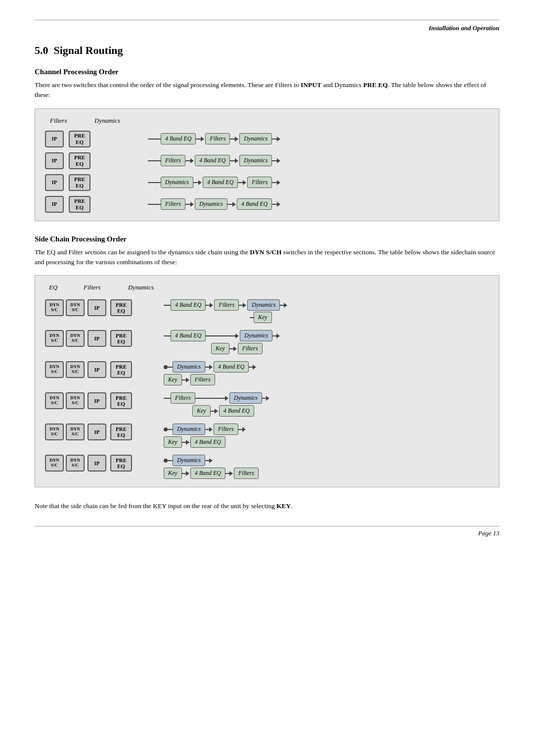  What do you see at coordinates (89, 50) in the screenshot?
I see `section-name: Signal Routing` at bounding box center [89, 50].